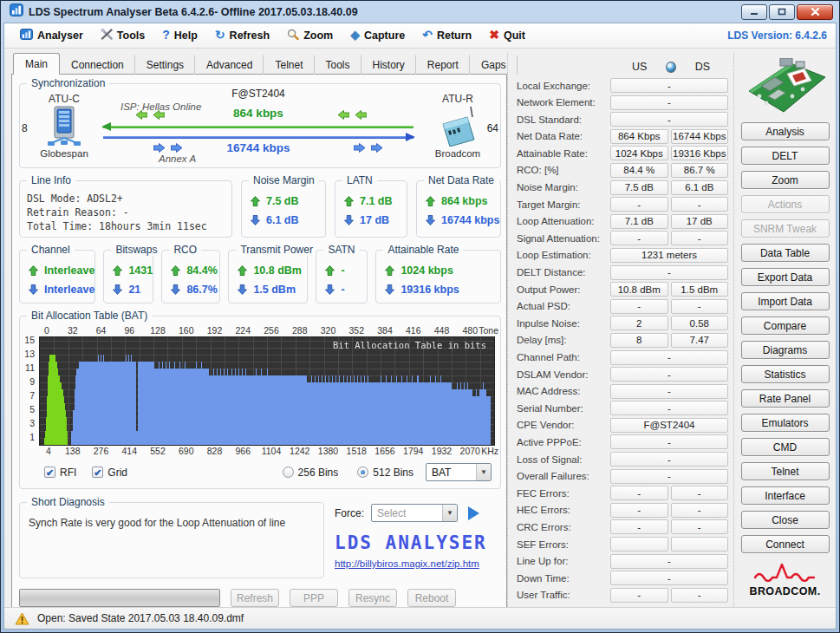  Describe the element at coordinates (260, 126) in the screenshot. I see `synchronization-panel: Synchronization ATU-C` at that location.